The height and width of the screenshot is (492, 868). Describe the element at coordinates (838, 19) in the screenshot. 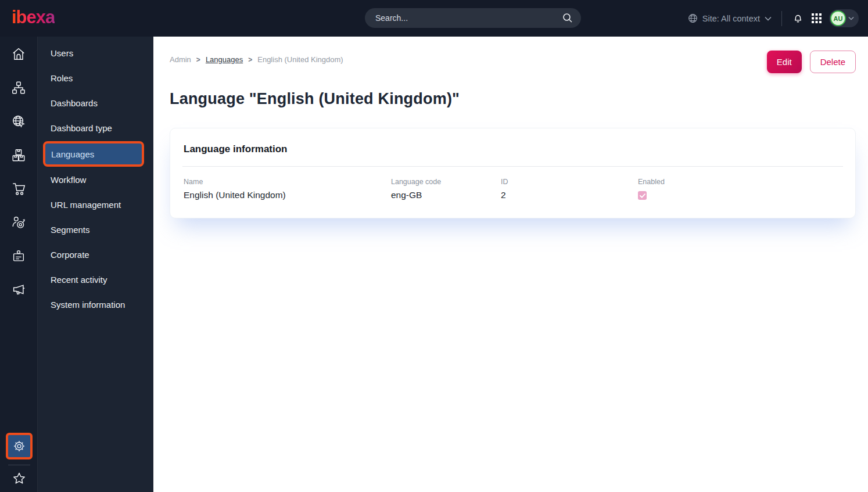

I see `avatar: AU` at that location.